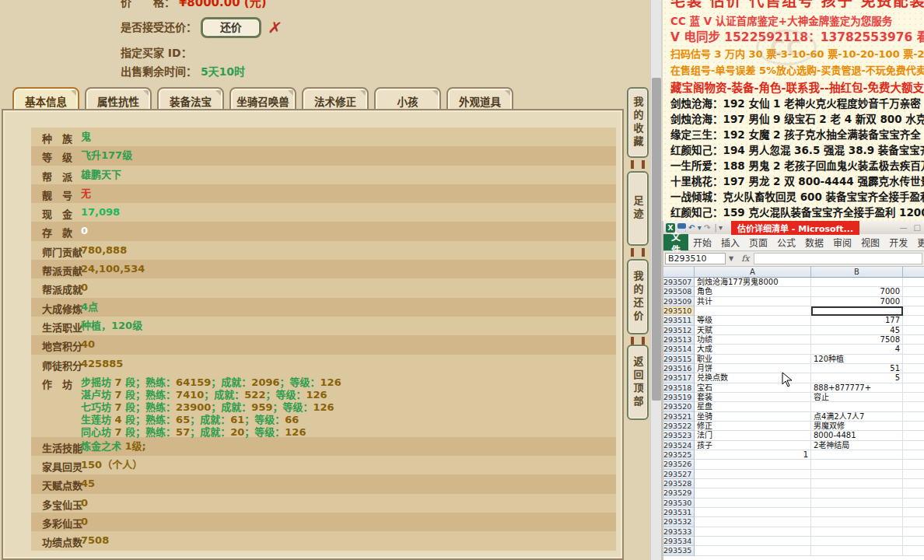 The width and height of the screenshot is (924, 560). I want to click on column-header-c, so click(913, 272).